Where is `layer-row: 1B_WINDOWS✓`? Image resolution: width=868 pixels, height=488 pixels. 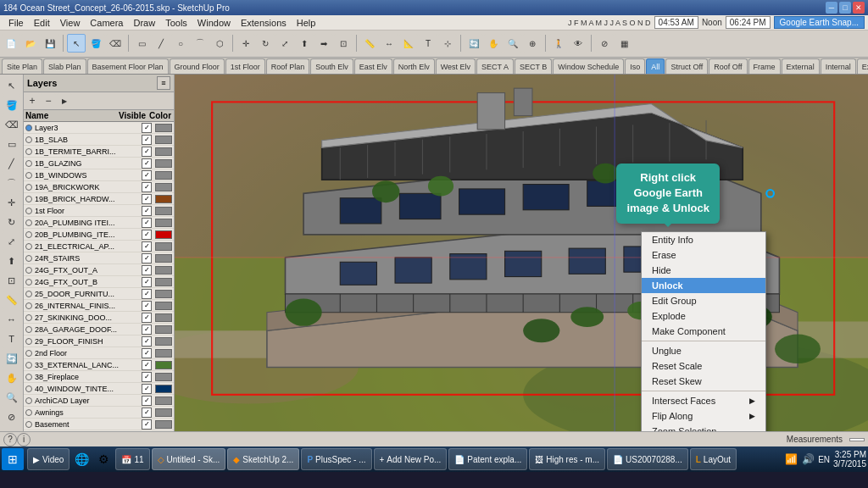 layer-row: 1B_WINDOWS✓ is located at coordinates (98, 175).